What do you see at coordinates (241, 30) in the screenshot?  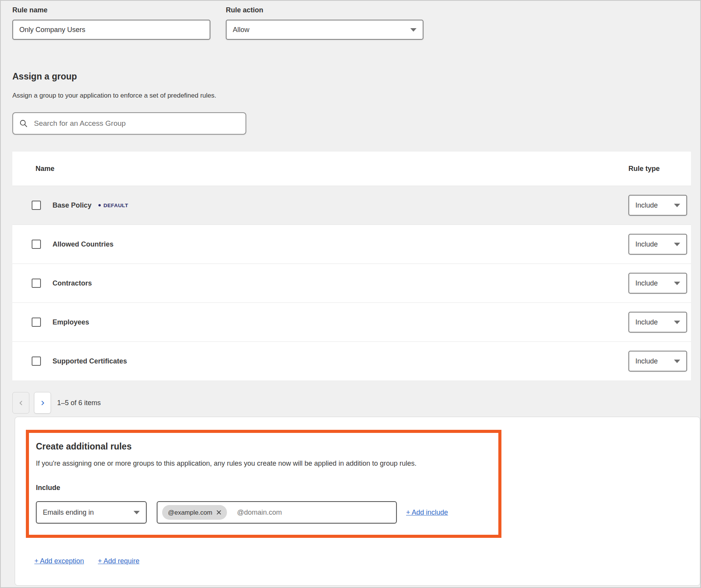 I see `rule-action-value: Allow` at bounding box center [241, 30].